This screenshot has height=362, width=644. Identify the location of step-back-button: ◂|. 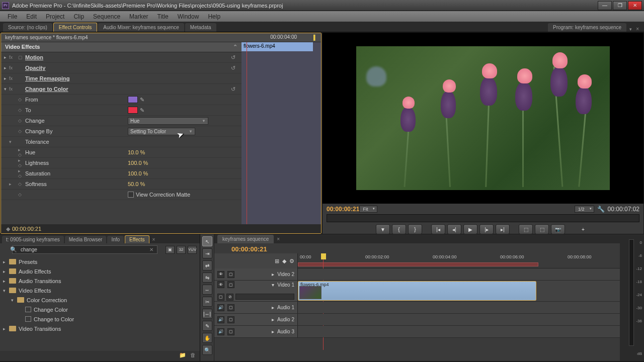
(454, 229).